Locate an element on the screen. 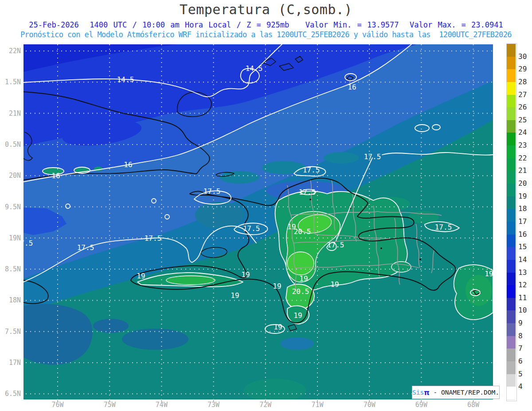 The height and width of the screenshot is (411, 532). lon-tick-label: 74W is located at coordinates (161, 405).